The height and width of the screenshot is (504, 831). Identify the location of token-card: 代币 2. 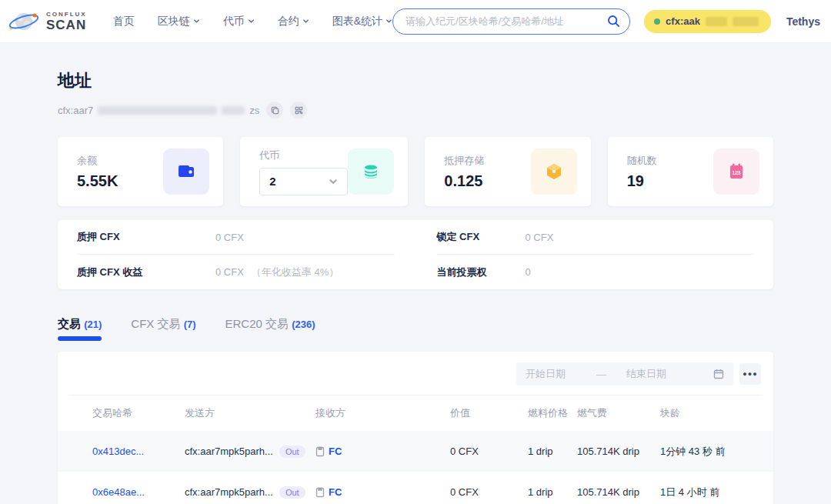
(324, 172).